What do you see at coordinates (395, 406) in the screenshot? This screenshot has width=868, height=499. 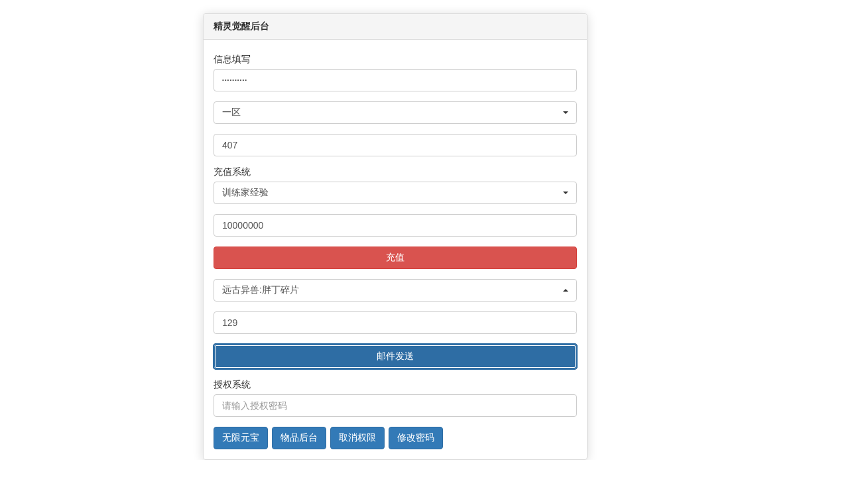 I see `auth-password-input` at bounding box center [395, 406].